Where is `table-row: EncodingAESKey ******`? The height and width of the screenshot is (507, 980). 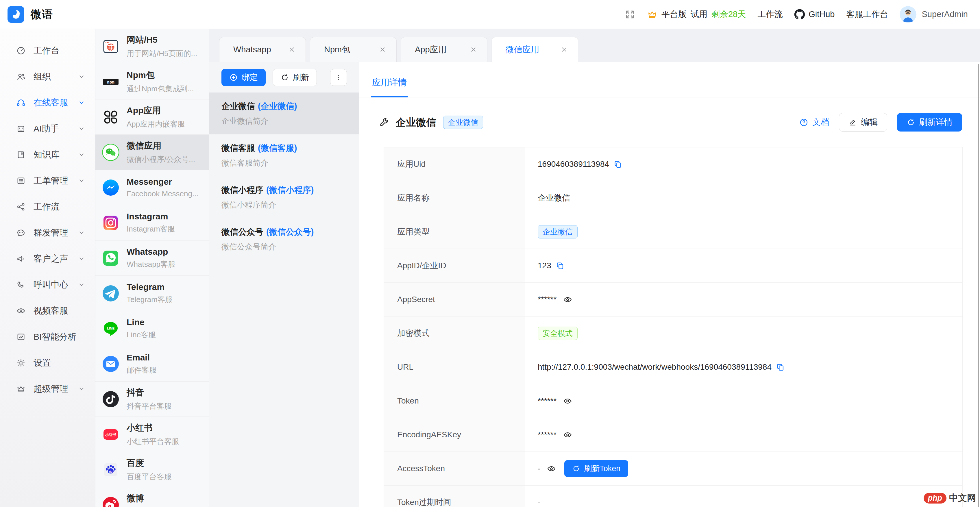
table-row: EncodingAESKey ****** is located at coordinates (673, 435).